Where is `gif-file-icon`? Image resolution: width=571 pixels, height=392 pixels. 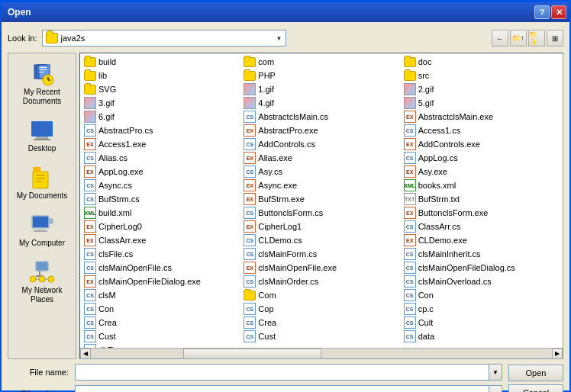 gif-file-icon is located at coordinates (410, 89).